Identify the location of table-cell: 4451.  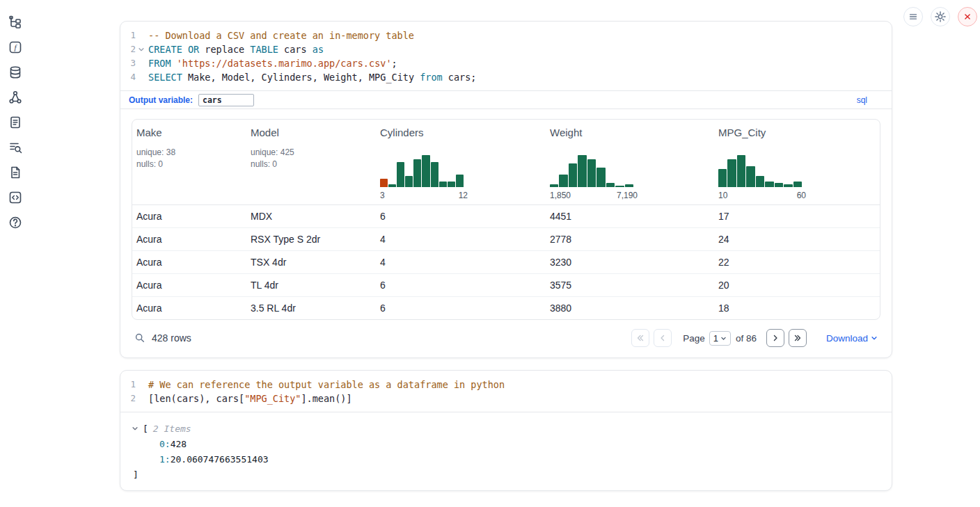
(630, 216).